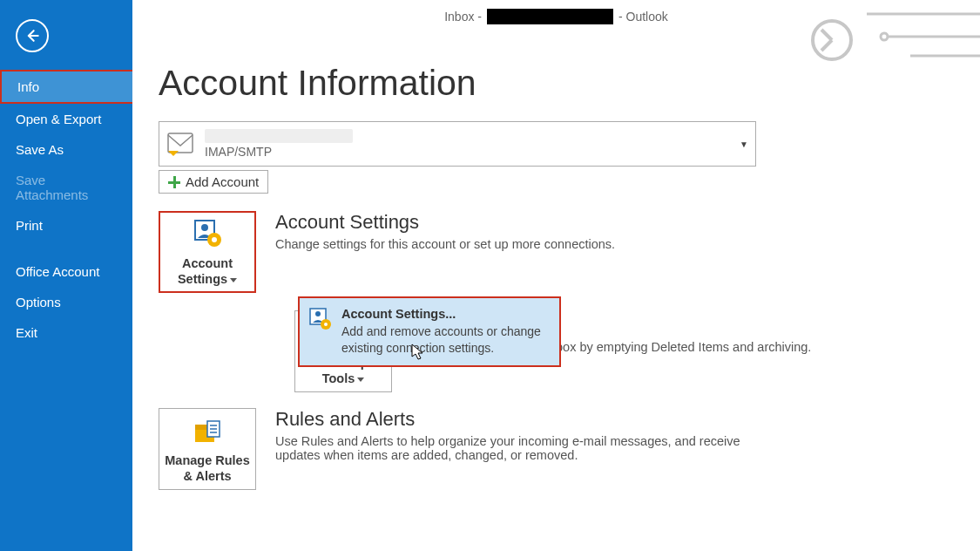  I want to click on nav-info: Info, so click(67, 87).